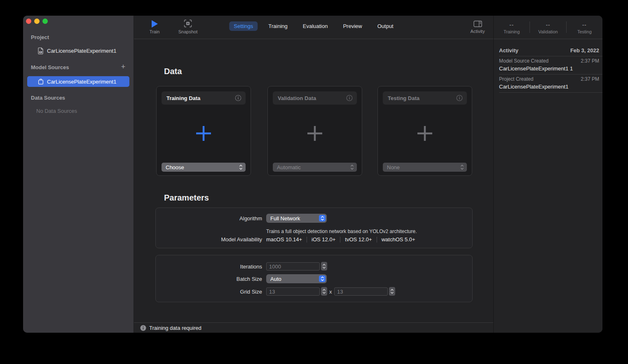 This screenshot has height=364, width=628. Describe the element at coordinates (202, 167) in the screenshot. I see `dropdown-value: Choose` at that location.